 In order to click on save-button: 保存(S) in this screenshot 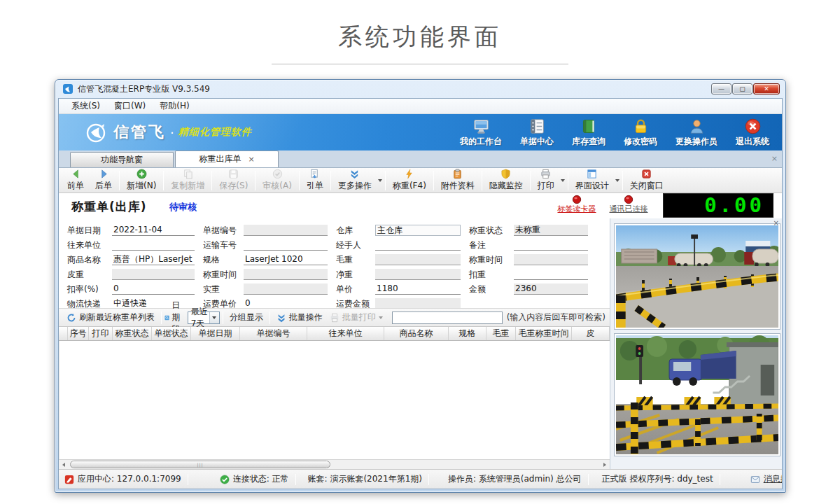, I will do `click(234, 181)`.